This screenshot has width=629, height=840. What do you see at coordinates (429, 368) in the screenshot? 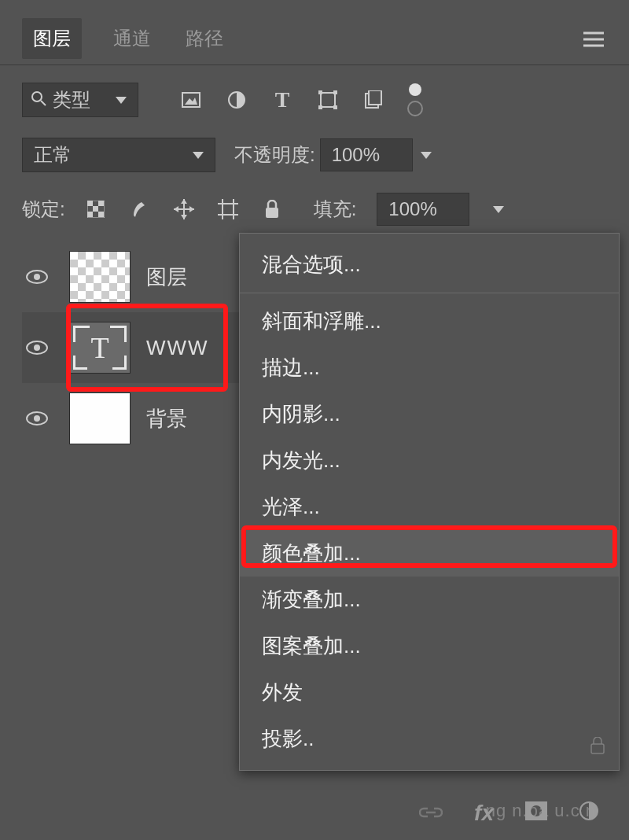
I see `menu-stroke: 描边...` at bounding box center [429, 368].